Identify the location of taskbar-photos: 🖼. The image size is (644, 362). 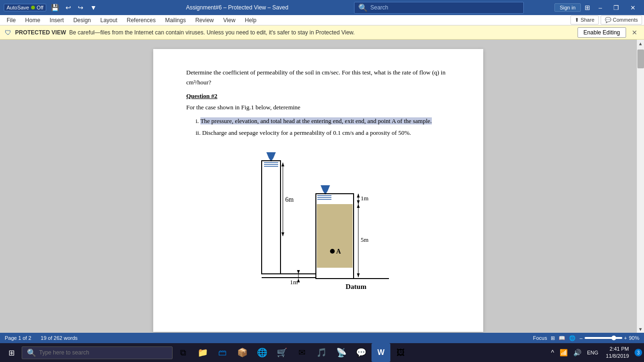
(401, 353).